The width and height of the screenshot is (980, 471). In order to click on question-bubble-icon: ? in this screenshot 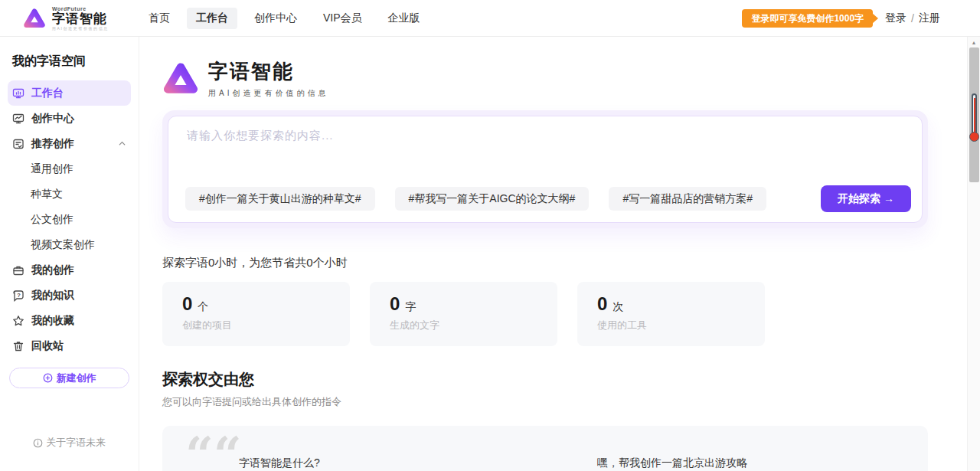, I will do `click(18, 296)`.